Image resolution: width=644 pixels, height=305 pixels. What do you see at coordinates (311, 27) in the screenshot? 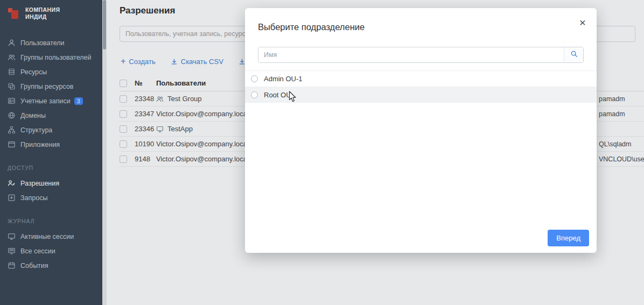
I see `modal-title: Выберите подразделение` at bounding box center [311, 27].